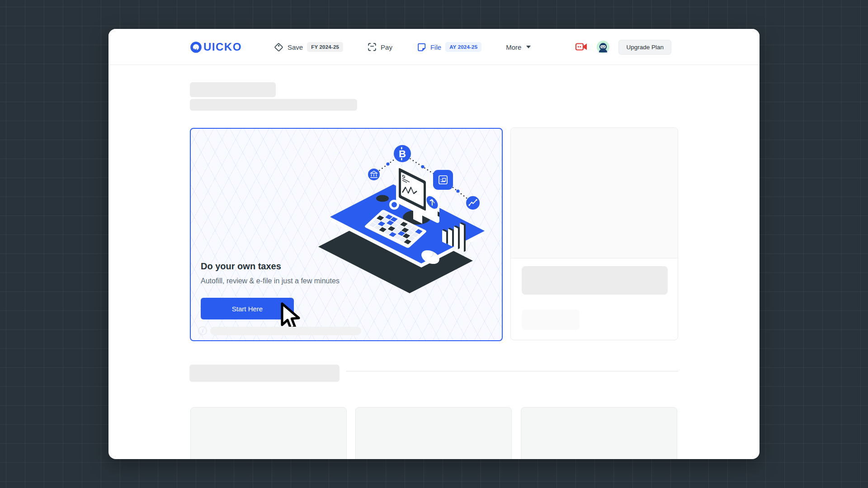 The image size is (868, 488). Describe the element at coordinates (514, 47) in the screenshot. I see `nav-item-label: More` at that location.